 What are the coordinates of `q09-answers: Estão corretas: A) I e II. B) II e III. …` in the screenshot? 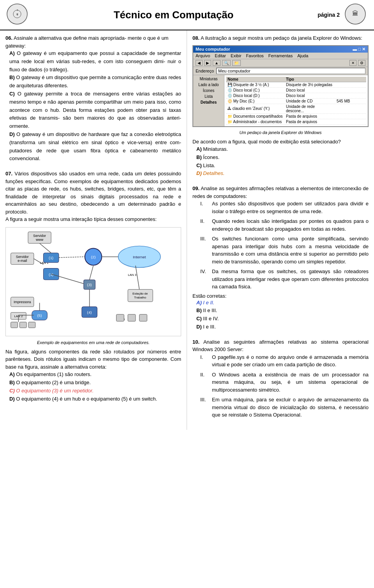 It's located at (280, 312).